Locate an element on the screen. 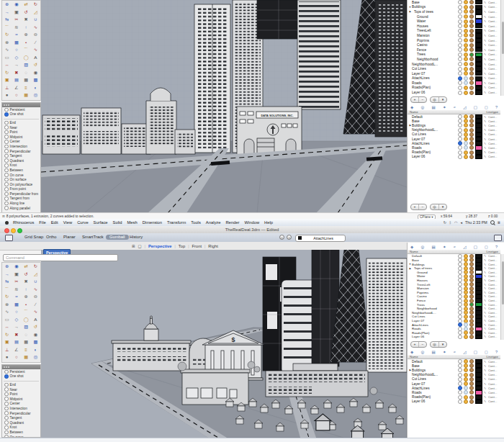 The width and height of the screenshot is (504, 442). panel-icon: ◿ is located at coordinates (464, 247).